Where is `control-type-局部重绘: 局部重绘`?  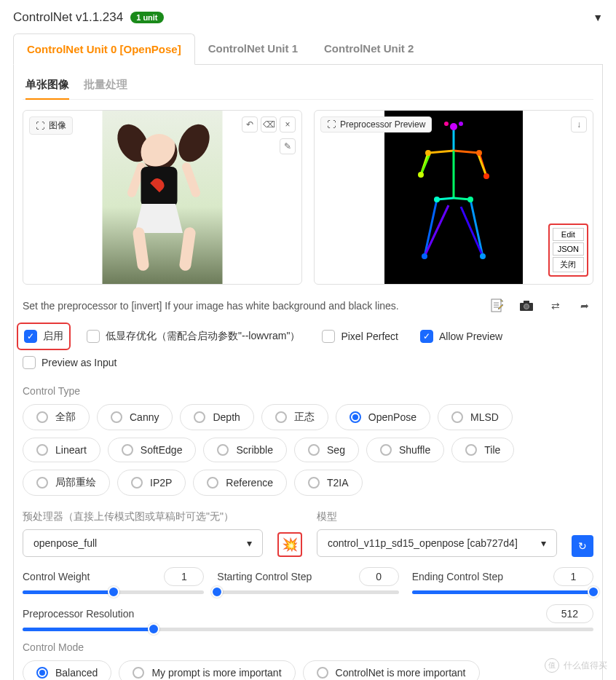
control-type-局部重绘: 局部重绘 is located at coordinates (66, 483).